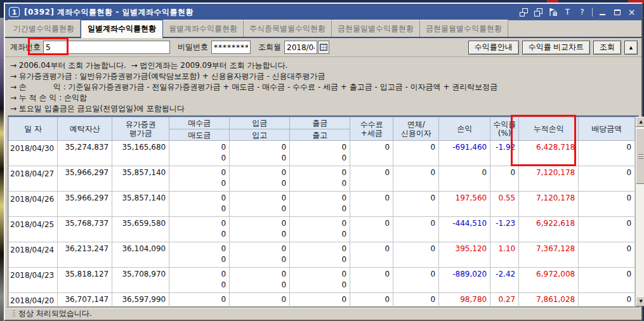 The image size is (644, 321). Describe the element at coordinates (322, 301) in the screenshot. I see `table-row: 2018/04/2036,707,14736,597,9900000000098…` at that location.